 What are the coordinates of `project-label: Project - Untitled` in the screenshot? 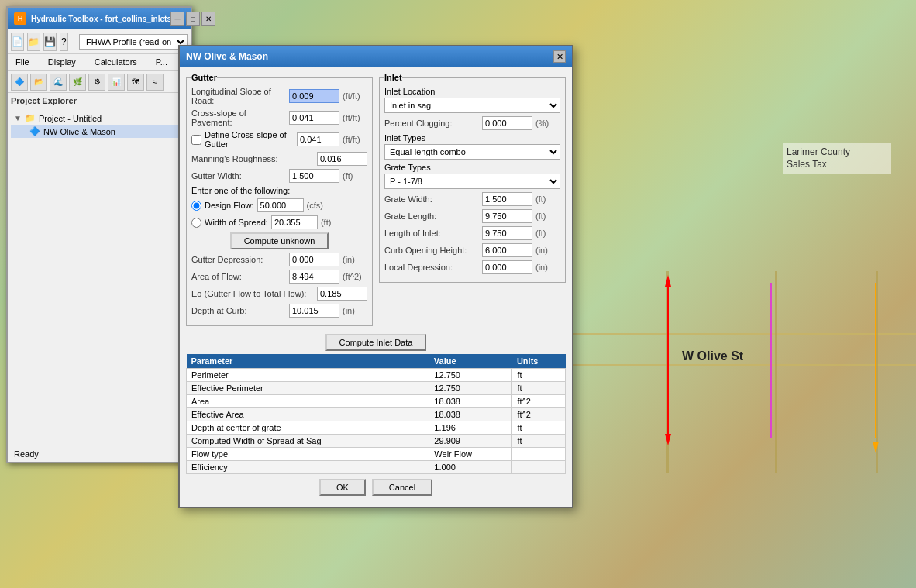 It's located at (70, 119).